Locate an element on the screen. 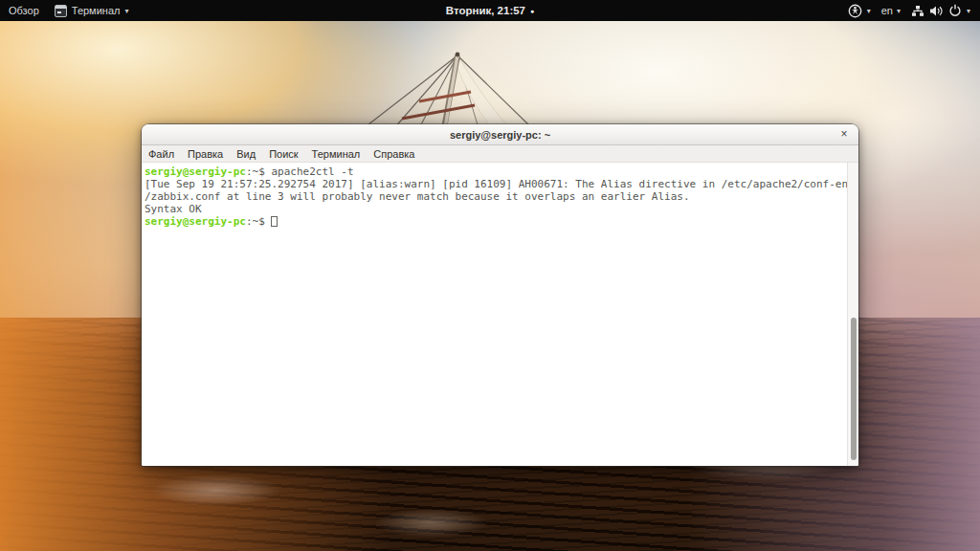  system-menu: ▾ is located at coordinates (941, 11).